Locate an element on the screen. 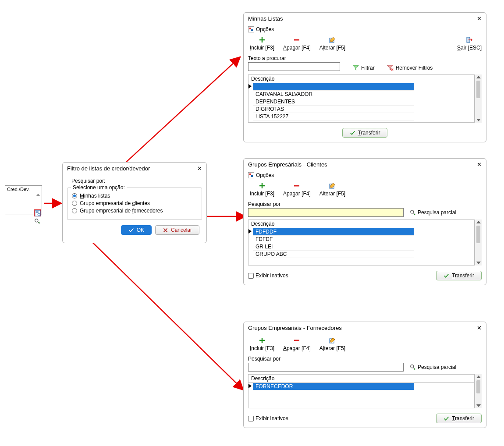  cancel-label: Cancelar is located at coordinates (181, 230).